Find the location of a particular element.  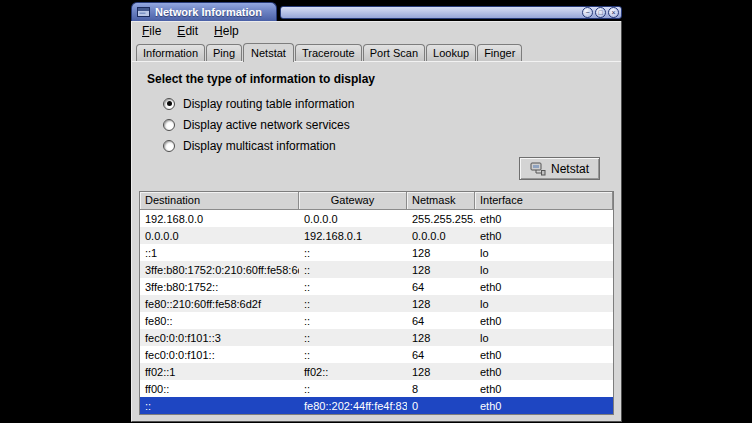

titlebar-tab: Network Information is located at coordinates (204, 12).